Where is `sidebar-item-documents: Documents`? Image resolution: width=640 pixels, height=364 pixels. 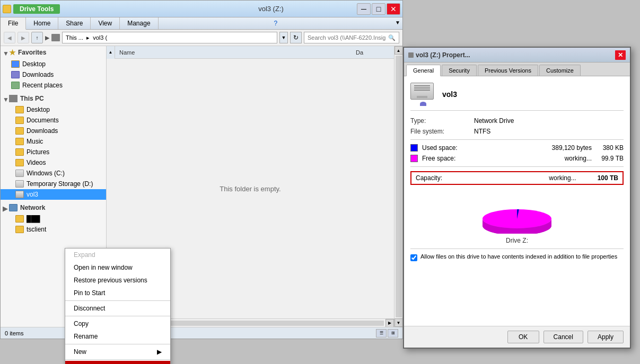
sidebar-item-documents: Documents is located at coordinates (53, 120).